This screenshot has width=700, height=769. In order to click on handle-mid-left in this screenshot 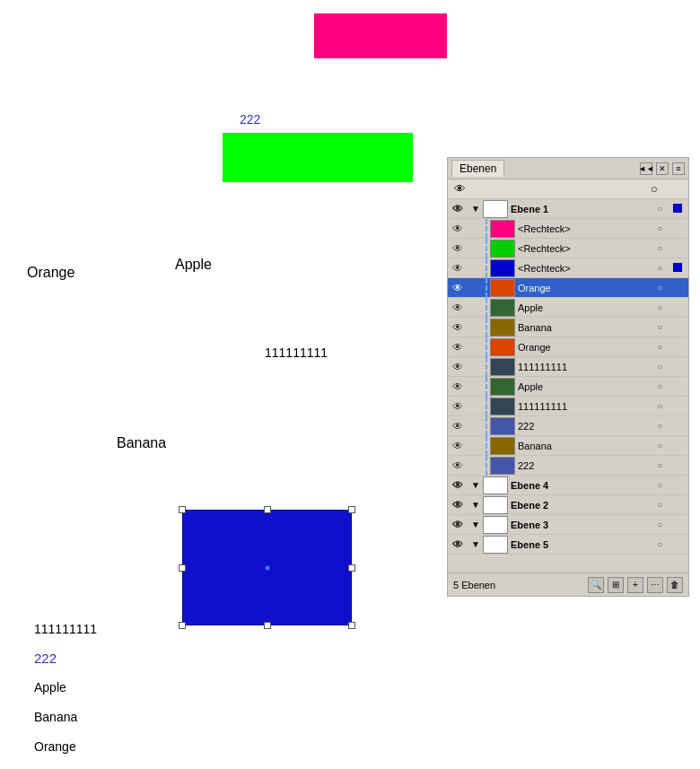, I will do `click(182, 568)`.